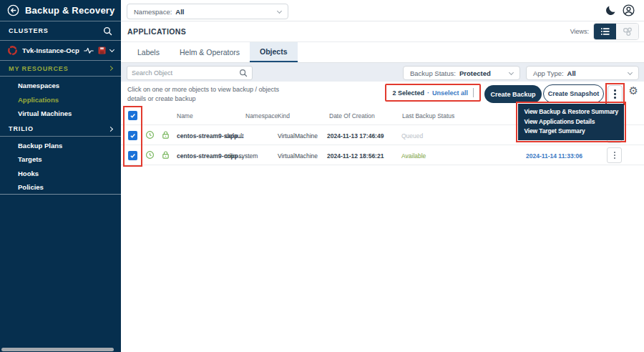  Describe the element at coordinates (355, 156) in the screenshot. I see `cell-created: 2024-11-12 18:56:21` at that location.